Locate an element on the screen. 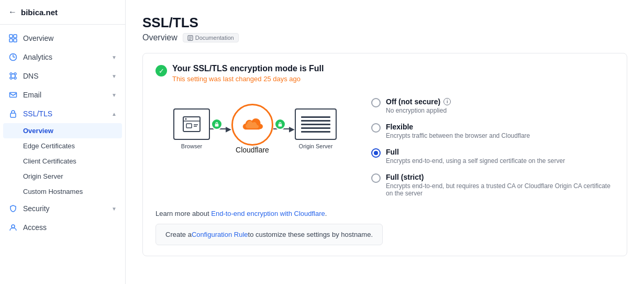 Image resolution: width=644 pixels, height=284 pixels. sidebar-header: ← bibica.net is located at coordinates (63, 13).